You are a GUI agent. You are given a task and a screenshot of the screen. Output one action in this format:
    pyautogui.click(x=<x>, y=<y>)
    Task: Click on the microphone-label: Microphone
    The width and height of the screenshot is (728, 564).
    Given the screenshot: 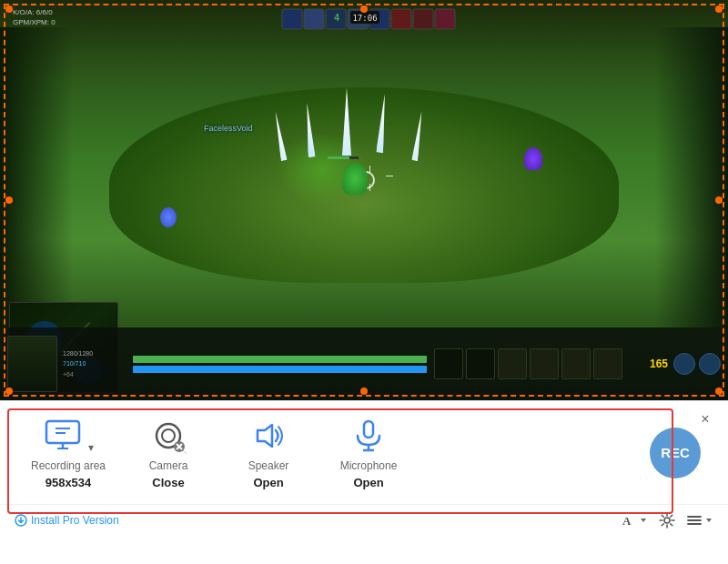 What is the action you would take?
    pyautogui.click(x=369, y=466)
    